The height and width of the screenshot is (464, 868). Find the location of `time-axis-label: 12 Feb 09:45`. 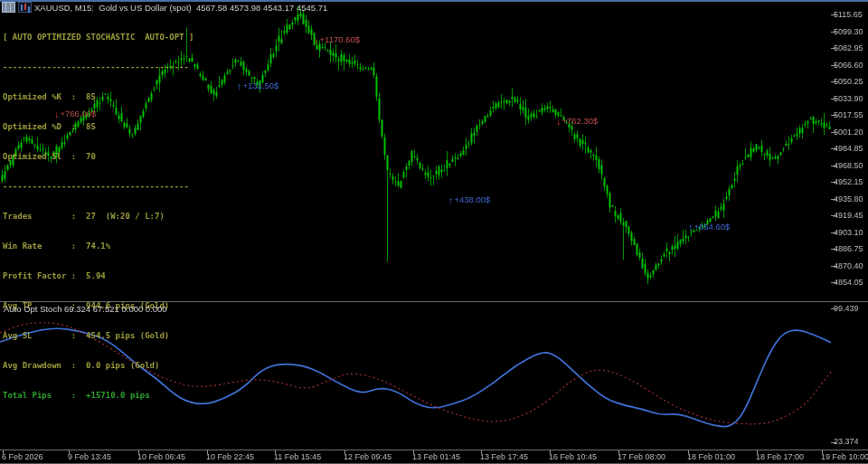

time-axis-label: 12 Feb 09:45 is located at coordinates (367, 457).